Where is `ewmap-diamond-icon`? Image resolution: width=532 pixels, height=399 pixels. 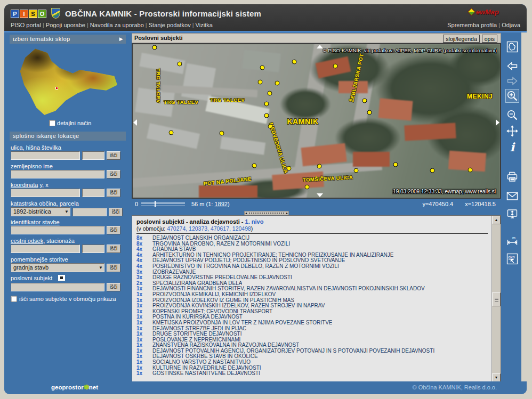 ewmap-diamond-icon is located at coordinates (471, 12).